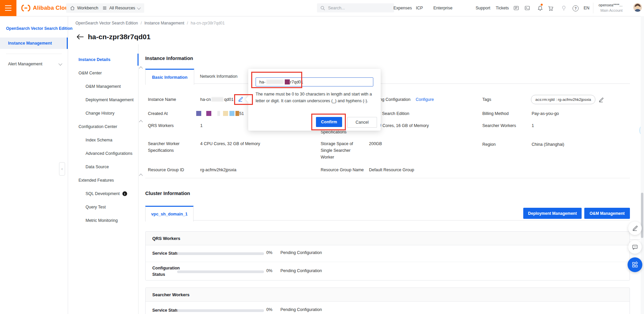  Describe the element at coordinates (34, 165) in the screenshot. I see `primary-sidebar: OpenSearch Vector Search Edition Instanc…` at that location.